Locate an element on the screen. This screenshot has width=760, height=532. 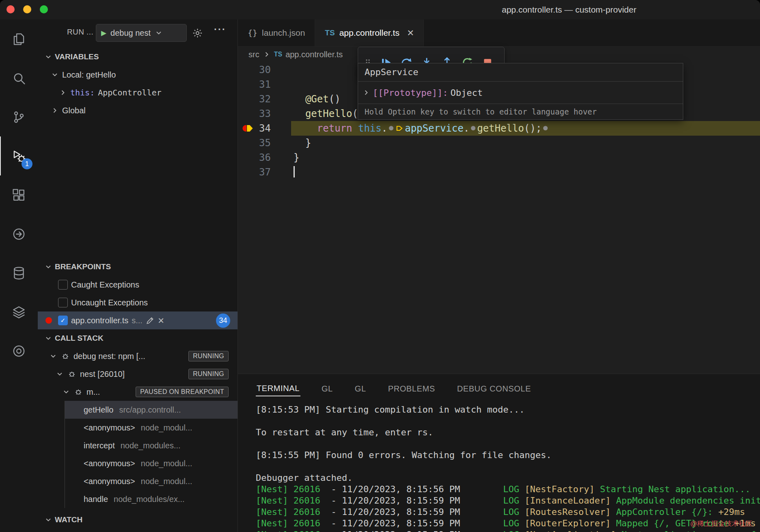
hover-prototype-value: Object is located at coordinates (466, 93).